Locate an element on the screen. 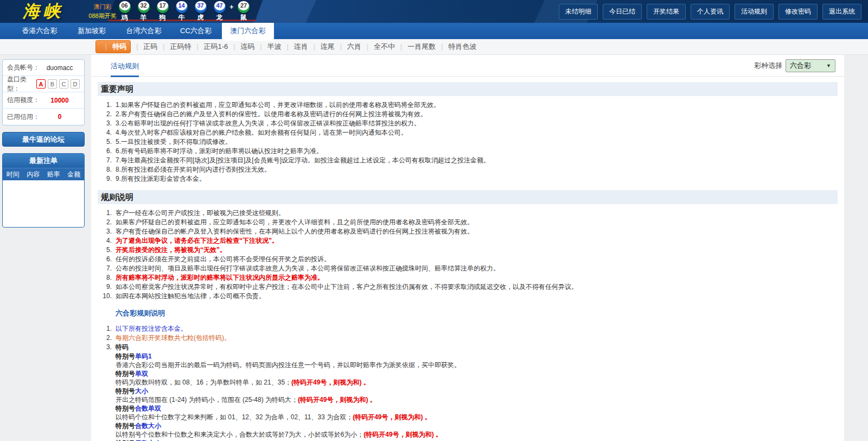  lottery-ball-column: 27 鼠 is located at coordinates (244, 12).